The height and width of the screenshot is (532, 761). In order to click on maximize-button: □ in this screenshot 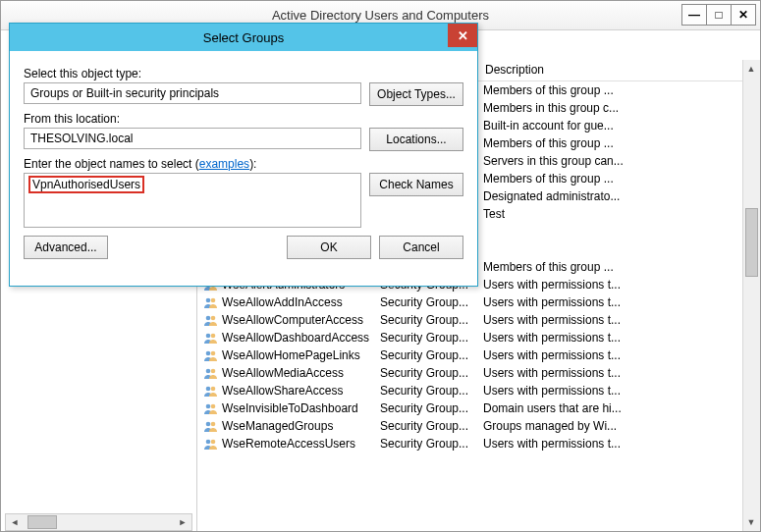, I will do `click(719, 15)`.